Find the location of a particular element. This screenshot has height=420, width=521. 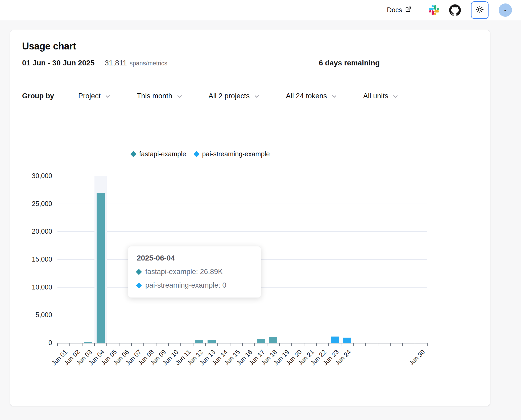

docs-label: Docs is located at coordinates (394, 10).